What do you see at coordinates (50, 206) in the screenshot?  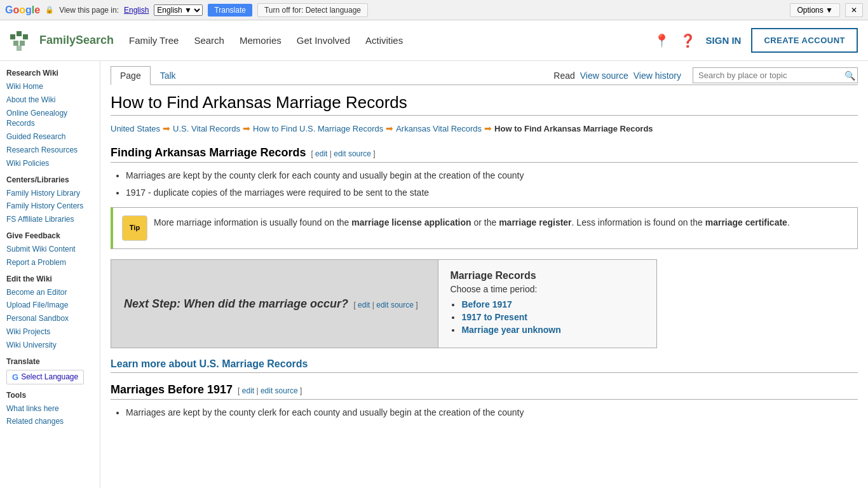 I see `sidebar-link: Family History Centers` at bounding box center [50, 206].